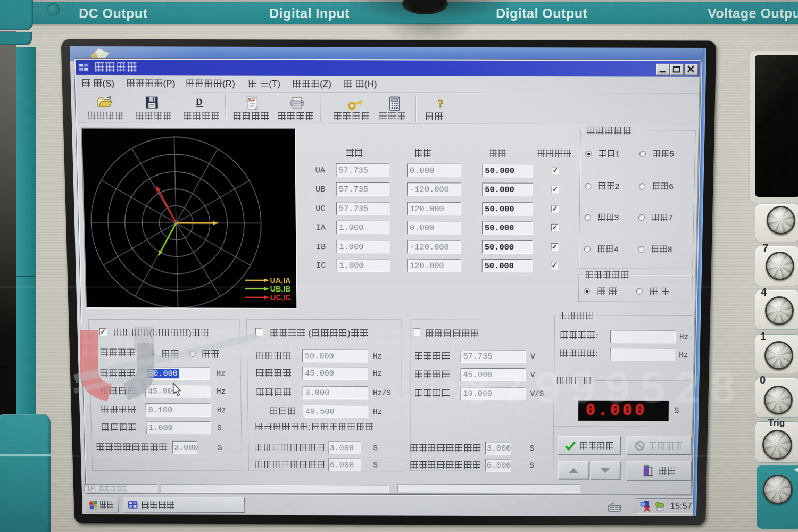 The height and width of the screenshot is (532, 798). Describe the element at coordinates (281, 297) in the screenshot. I see `svg-text: UC,IC` at that location.